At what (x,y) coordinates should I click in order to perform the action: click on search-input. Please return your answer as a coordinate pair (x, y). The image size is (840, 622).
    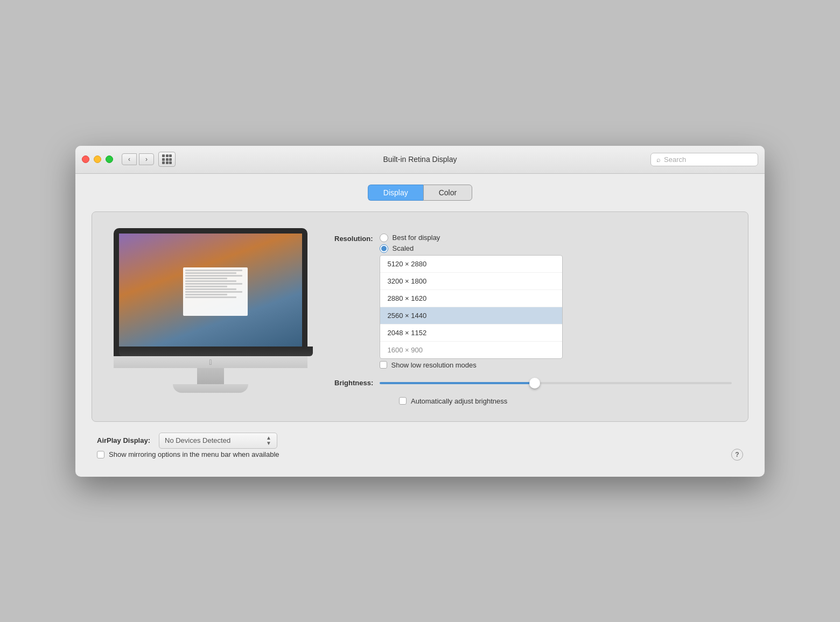
    Looking at the image, I should click on (708, 159).